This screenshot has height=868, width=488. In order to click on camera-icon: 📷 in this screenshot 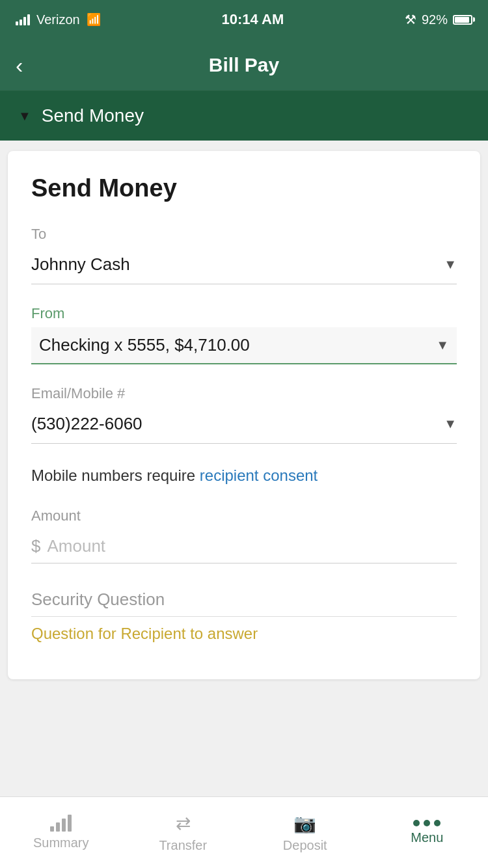, I will do `click(305, 824)`.